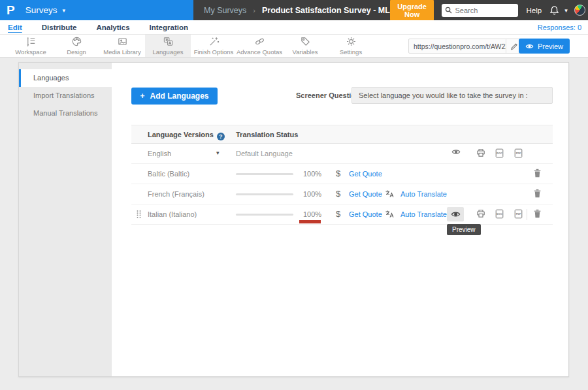 The height and width of the screenshot is (390, 588). What do you see at coordinates (65, 95) in the screenshot?
I see `sidebar-item-import-translations: Import Translations` at bounding box center [65, 95].